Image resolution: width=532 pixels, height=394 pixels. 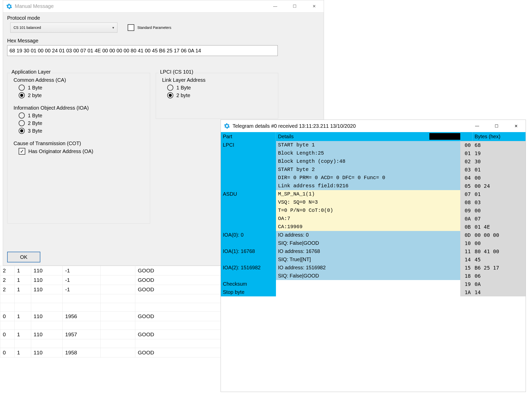 I want to click on lla-option: 1 Byte, so click(x=220, y=88).